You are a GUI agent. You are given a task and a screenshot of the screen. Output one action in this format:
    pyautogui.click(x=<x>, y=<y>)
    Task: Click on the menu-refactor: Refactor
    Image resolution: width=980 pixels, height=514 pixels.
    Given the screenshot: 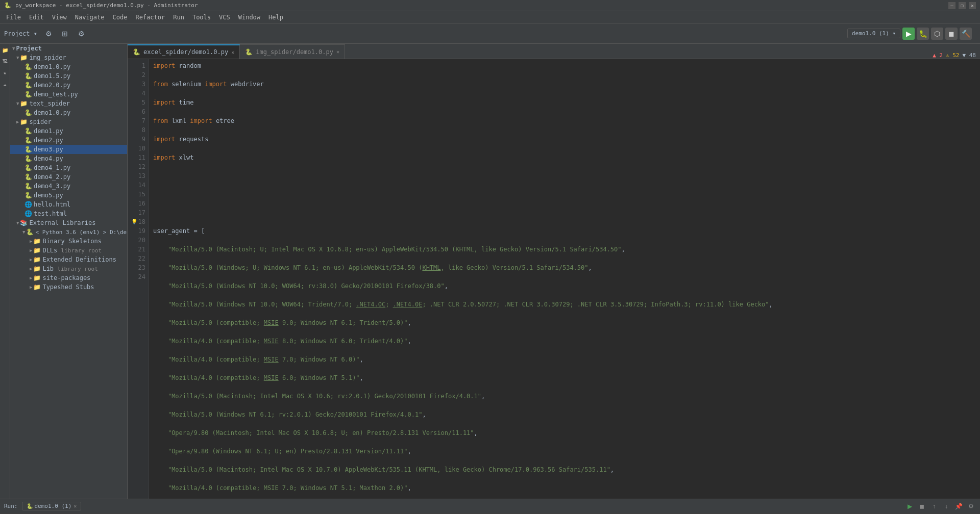 What is the action you would take?
    pyautogui.click(x=150, y=17)
    